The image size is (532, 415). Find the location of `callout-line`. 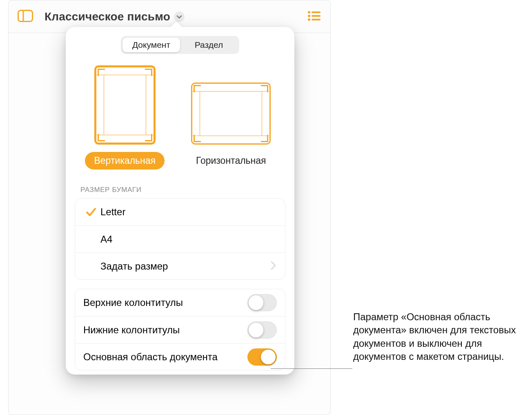

callout-line is located at coordinates (312, 368).